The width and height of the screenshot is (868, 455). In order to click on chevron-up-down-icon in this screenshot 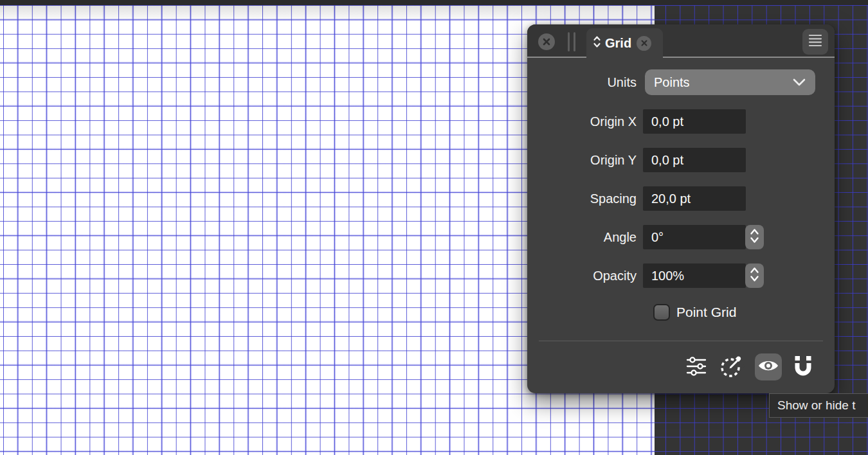, I will do `click(597, 43)`.